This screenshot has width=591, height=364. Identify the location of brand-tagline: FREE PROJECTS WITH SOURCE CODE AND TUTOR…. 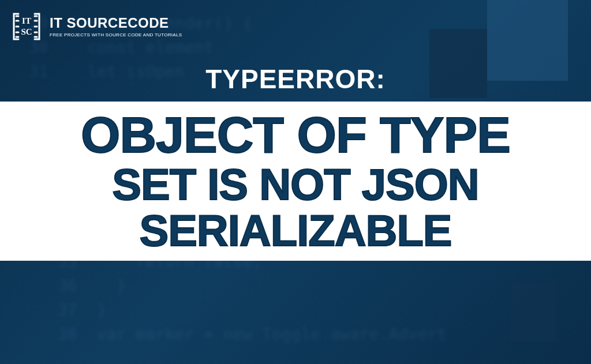
(115, 35).